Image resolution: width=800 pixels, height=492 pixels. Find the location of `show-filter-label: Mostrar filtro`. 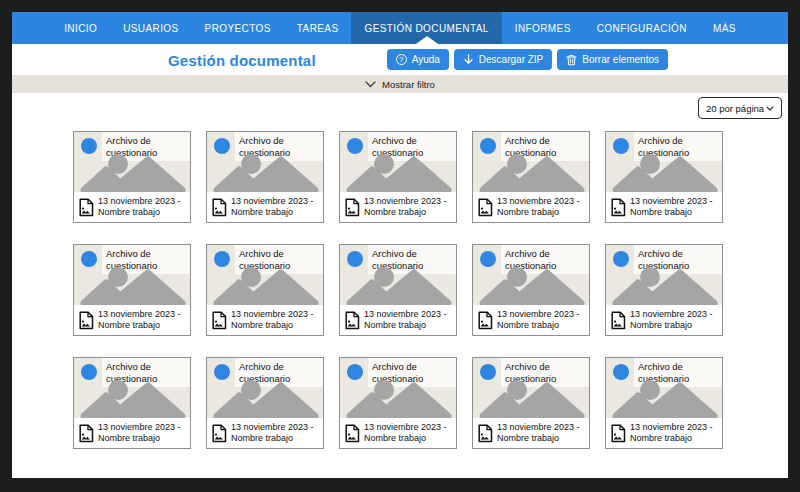

show-filter-label: Mostrar filtro is located at coordinates (408, 84).